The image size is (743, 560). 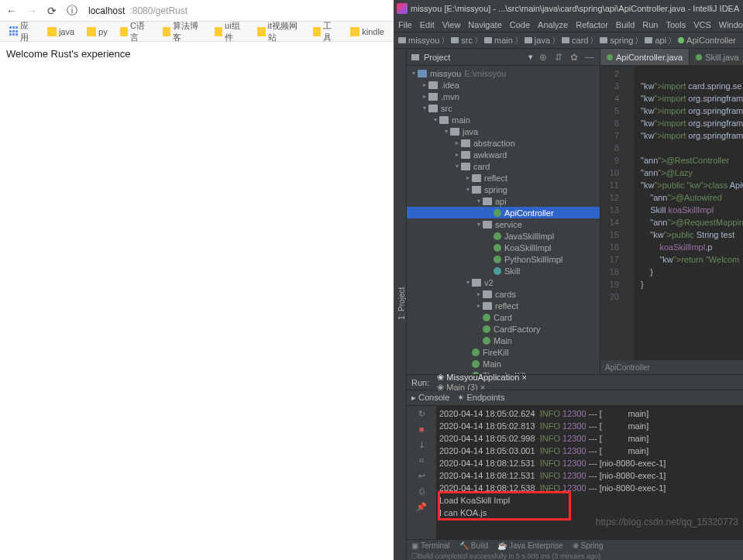 I want to click on bookmark-c: C语言, so click(x=135, y=32).